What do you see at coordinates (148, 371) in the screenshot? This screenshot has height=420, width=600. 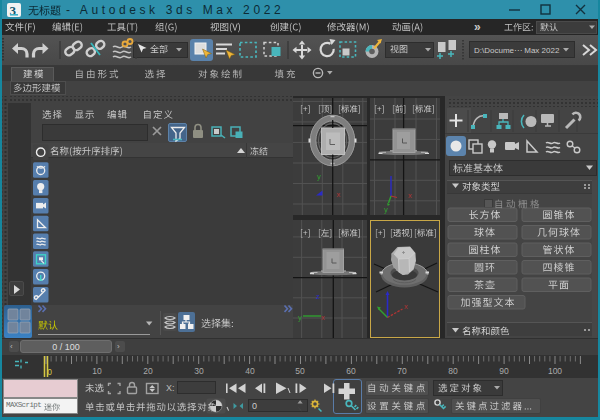 I see `svg-text: 20` at bounding box center [148, 371].